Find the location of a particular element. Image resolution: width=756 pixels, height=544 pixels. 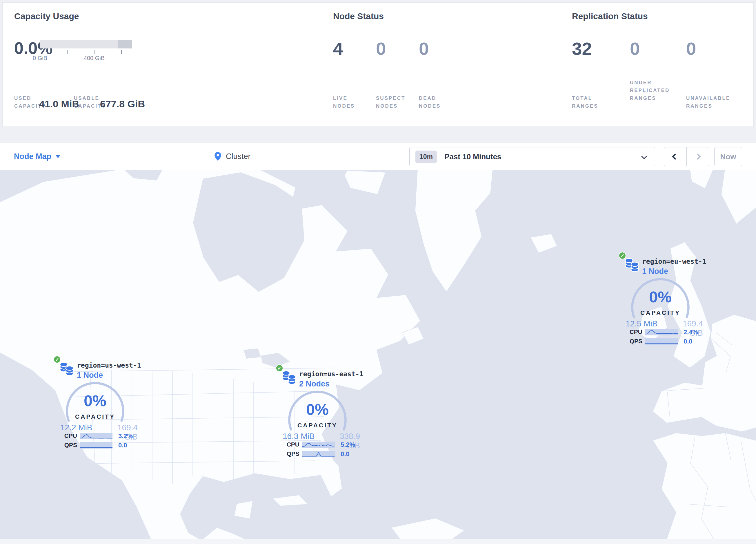

chevron-left-icon is located at coordinates (675, 157).